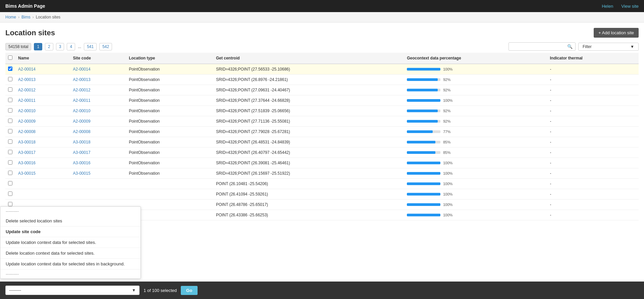 This screenshot has height=299, width=644. Describe the element at coordinates (99, 153) in the screenshot. I see `row-site-code: A3-00017` at that location.